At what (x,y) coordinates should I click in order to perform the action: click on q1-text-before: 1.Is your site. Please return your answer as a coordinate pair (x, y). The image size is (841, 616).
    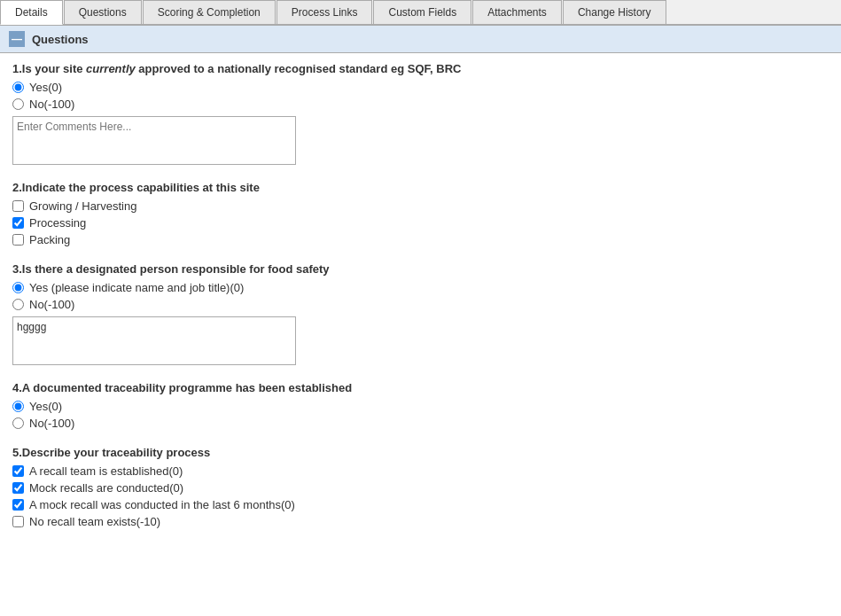
    Looking at the image, I should click on (50, 69).